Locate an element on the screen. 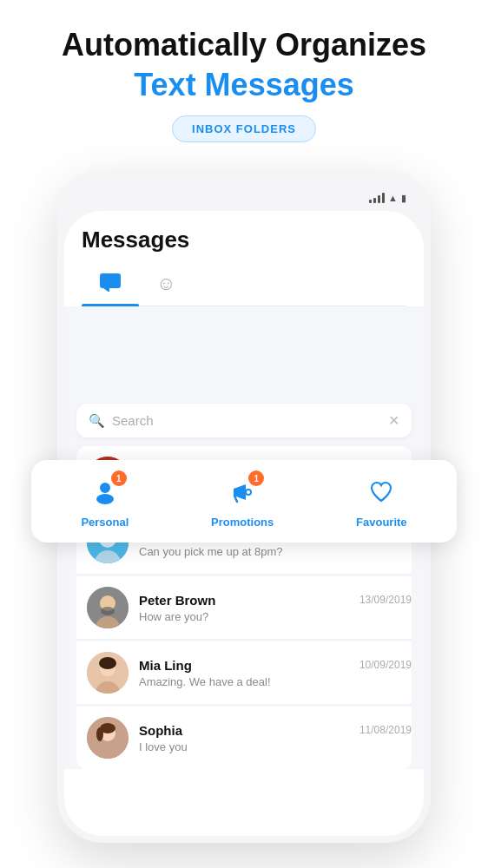 The width and height of the screenshot is (488, 868). phone-notch is located at coordinates (244, 194).